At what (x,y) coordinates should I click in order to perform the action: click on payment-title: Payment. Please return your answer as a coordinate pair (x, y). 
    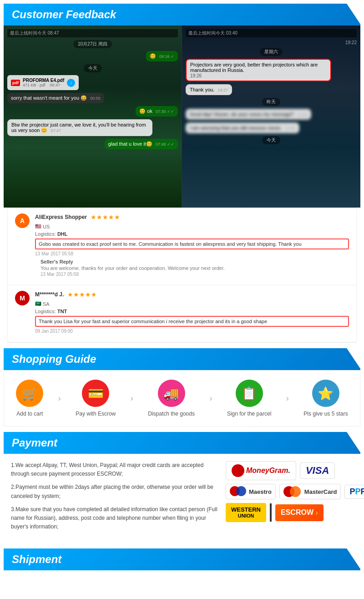
    Looking at the image, I should click on (35, 443).